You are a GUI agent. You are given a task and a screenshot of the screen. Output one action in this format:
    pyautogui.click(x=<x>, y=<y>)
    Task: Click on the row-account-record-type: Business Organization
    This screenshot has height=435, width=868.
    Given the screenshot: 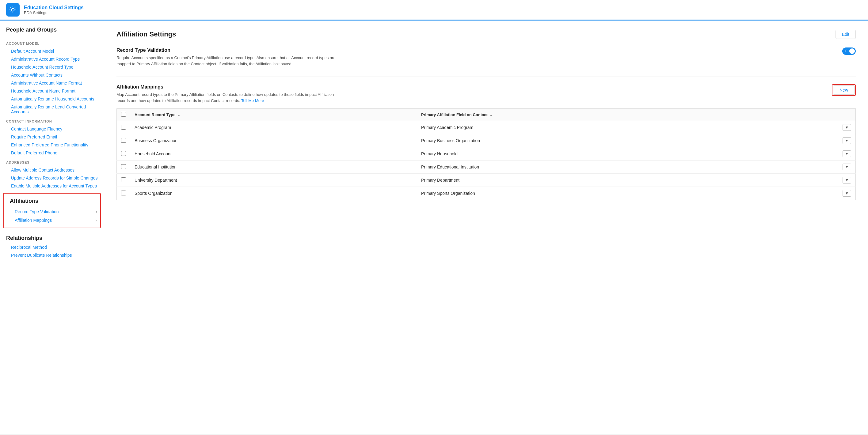 What is the action you would take?
    pyautogui.click(x=274, y=141)
    